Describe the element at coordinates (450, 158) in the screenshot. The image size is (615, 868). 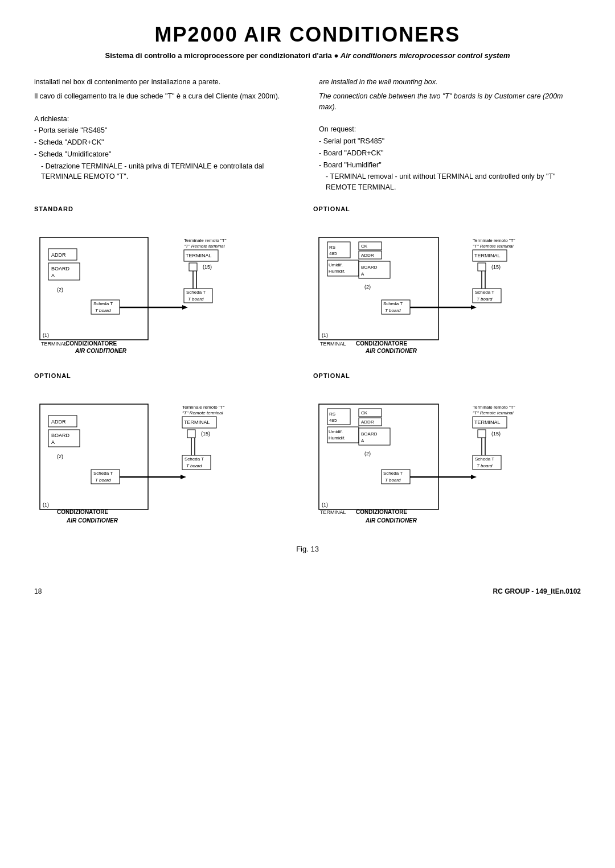
I see `right-list: On request: - Serial port "RS485" - Boar…` at that location.